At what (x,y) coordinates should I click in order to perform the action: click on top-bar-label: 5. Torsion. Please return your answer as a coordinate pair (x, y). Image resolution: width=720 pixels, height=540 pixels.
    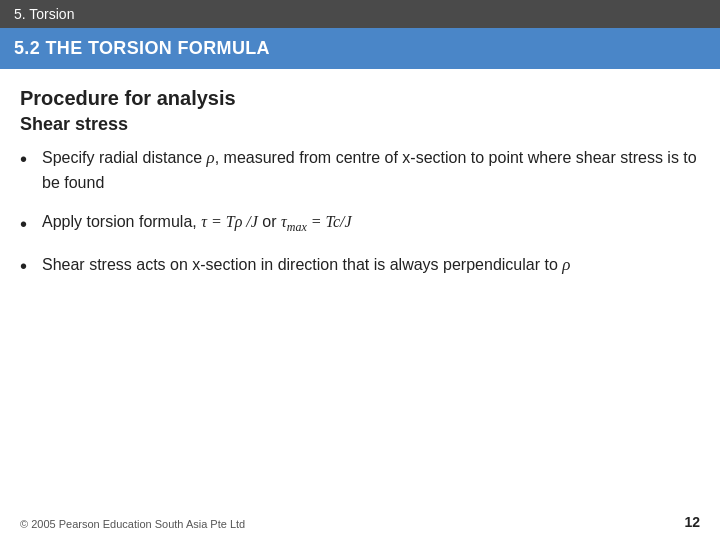
    Looking at the image, I should click on (44, 14).